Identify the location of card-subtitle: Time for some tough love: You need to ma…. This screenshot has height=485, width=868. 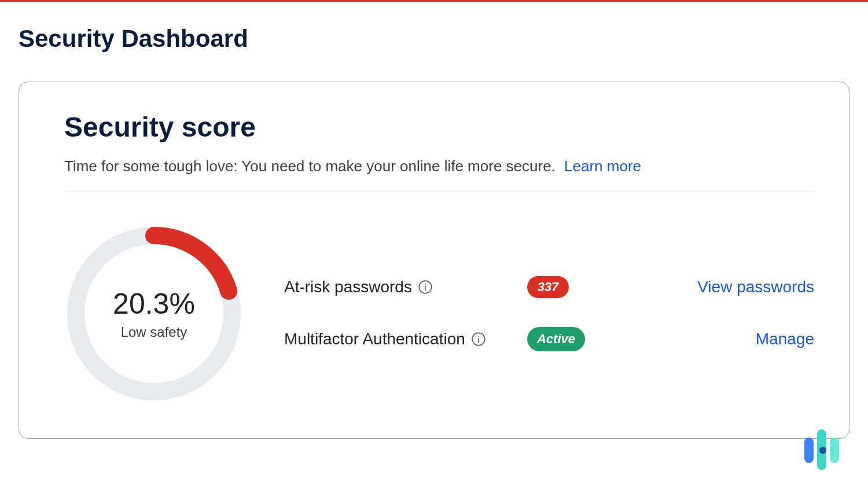
(439, 167).